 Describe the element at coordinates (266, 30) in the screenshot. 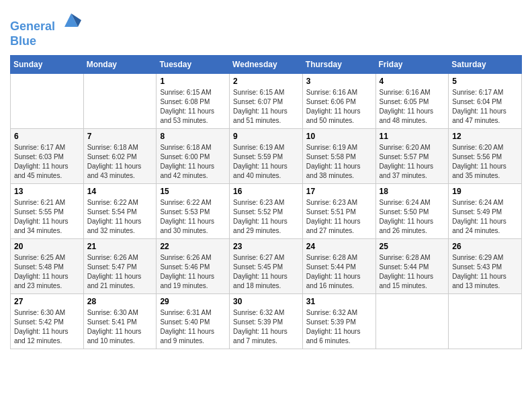

I see `page-header: General Blue` at that location.